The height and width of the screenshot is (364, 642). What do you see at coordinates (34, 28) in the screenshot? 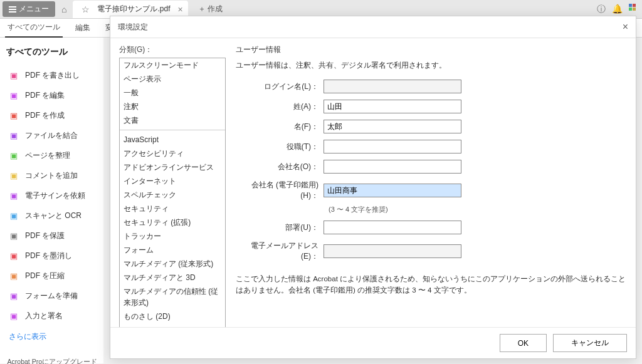
I see `tab-all-tools: すべてのツール` at bounding box center [34, 28].